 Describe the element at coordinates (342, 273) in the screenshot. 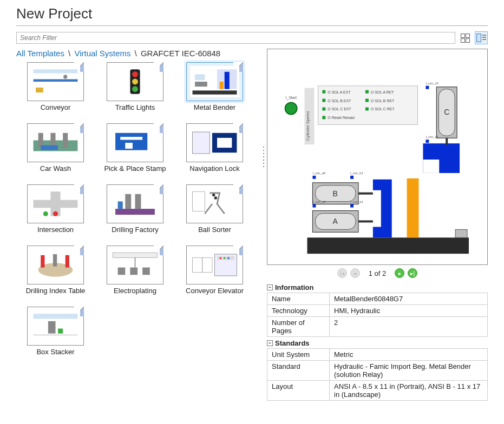

I see `pager-first-button: |◂` at that location.